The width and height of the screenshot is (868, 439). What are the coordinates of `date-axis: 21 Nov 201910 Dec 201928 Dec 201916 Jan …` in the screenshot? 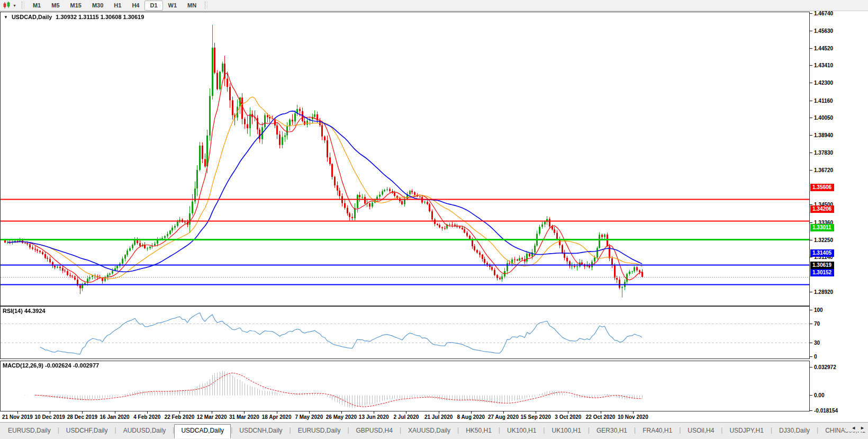 It's located at (405, 417).